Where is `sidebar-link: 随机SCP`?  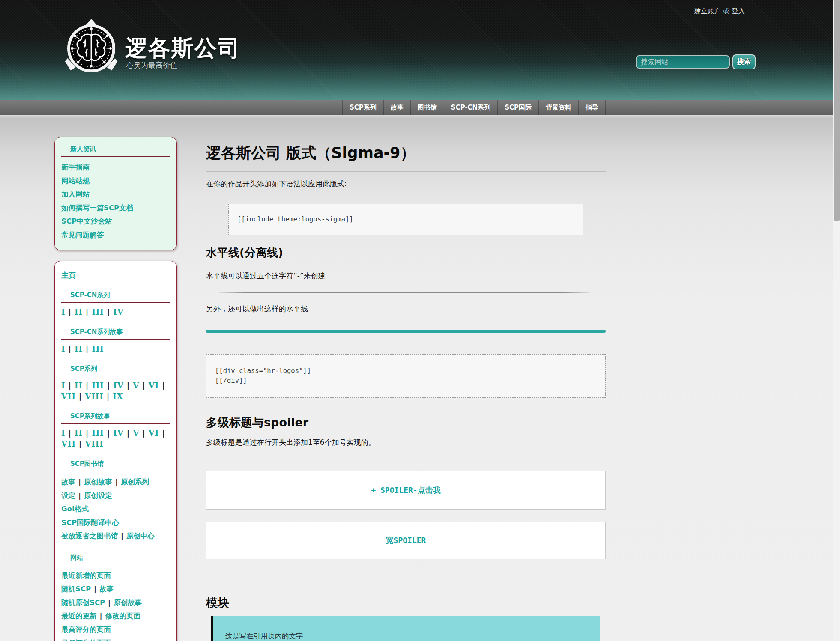
sidebar-link: 随机SCP is located at coordinates (76, 589).